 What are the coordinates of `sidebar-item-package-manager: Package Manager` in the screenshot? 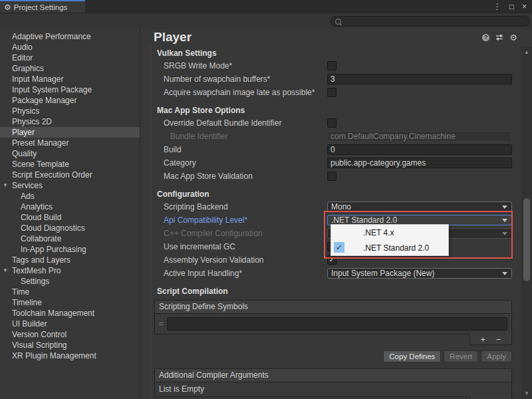 It's located at (70, 100).